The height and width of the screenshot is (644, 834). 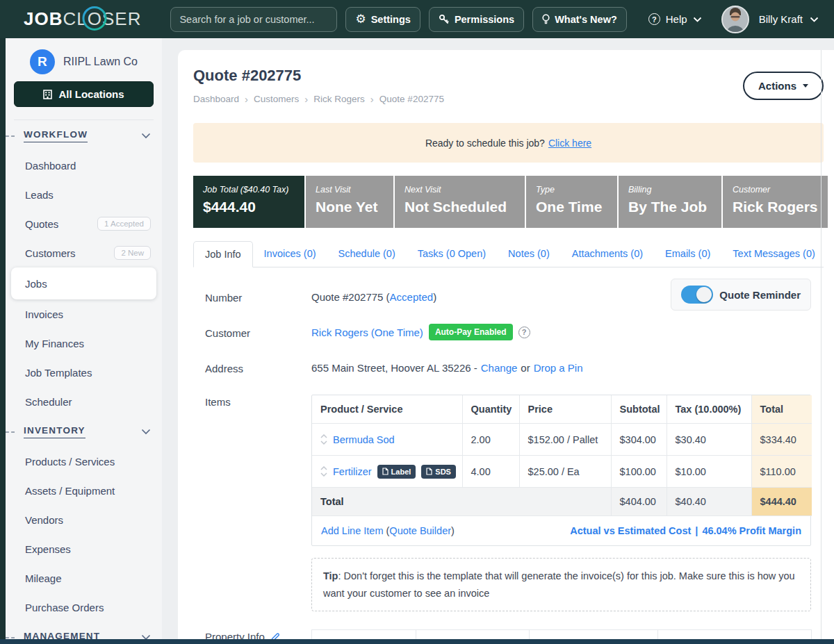 What do you see at coordinates (252, 297) in the screenshot?
I see `number-label: Number` at bounding box center [252, 297].